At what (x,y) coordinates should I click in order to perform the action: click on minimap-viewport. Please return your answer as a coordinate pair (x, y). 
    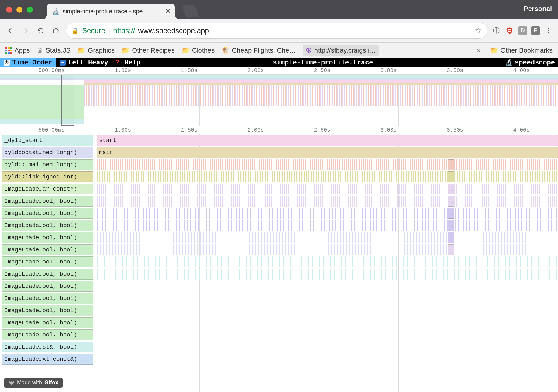
    Looking at the image, I should click on (68, 100).